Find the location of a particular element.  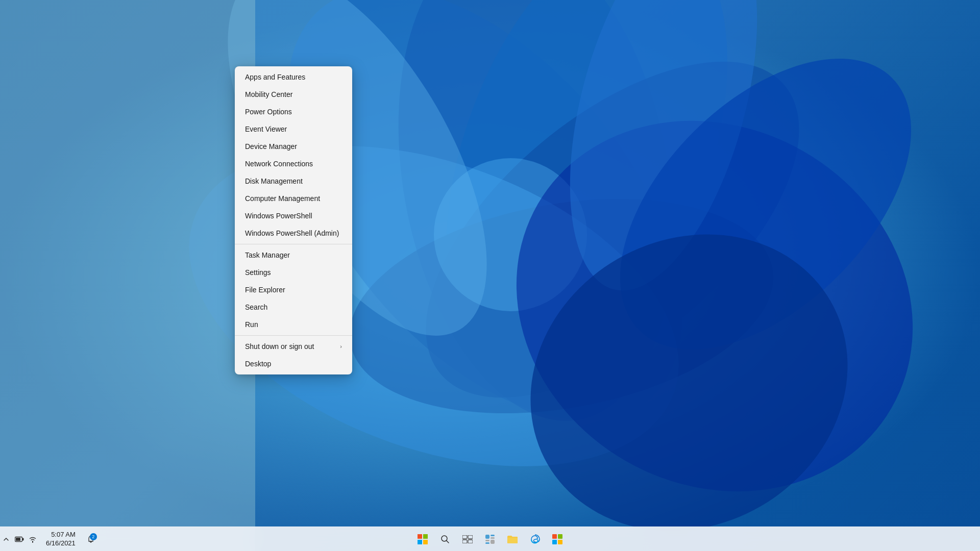

submenu-arrow-icon: › is located at coordinates (341, 346).